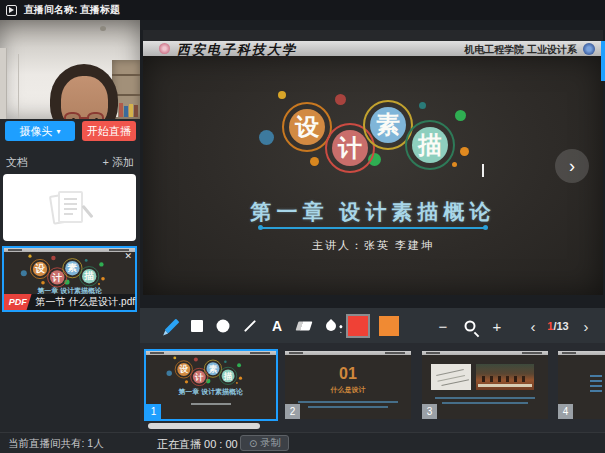  I want to click on text-tool-icon: A, so click(277, 326).